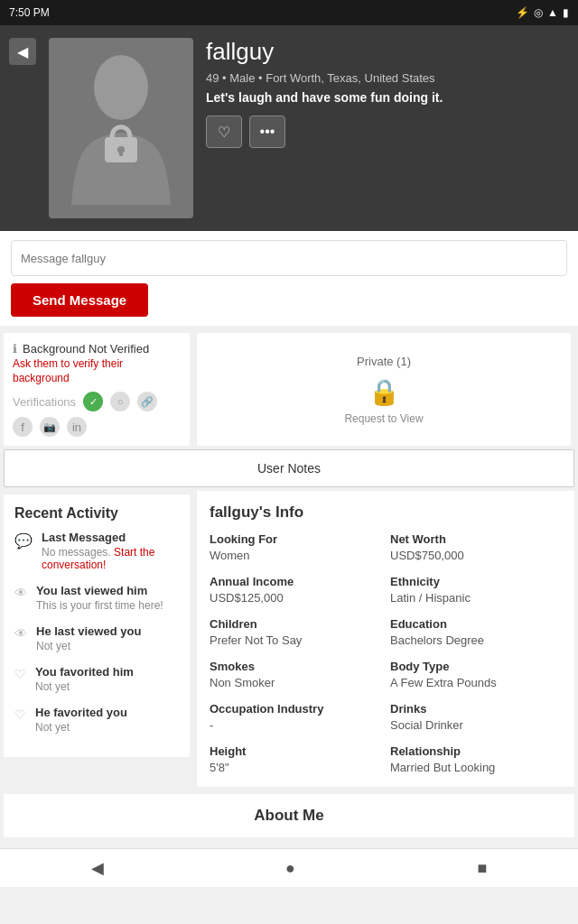 The height and width of the screenshot is (924, 578). What do you see at coordinates (89, 646) in the screenshot?
I see `viewed-you-sub: Not yet` at bounding box center [89, 646].